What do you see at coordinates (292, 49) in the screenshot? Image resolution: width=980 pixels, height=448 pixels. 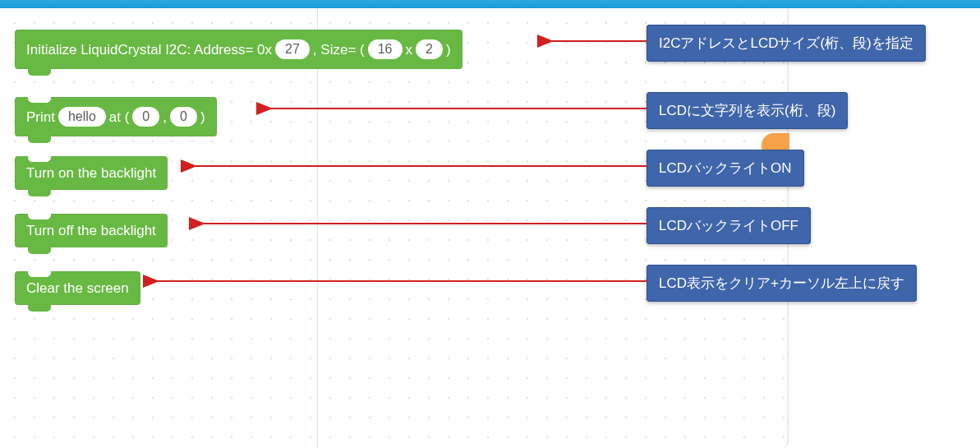 I see `input-i2c-address: 27` at bounding box center [292, 49].